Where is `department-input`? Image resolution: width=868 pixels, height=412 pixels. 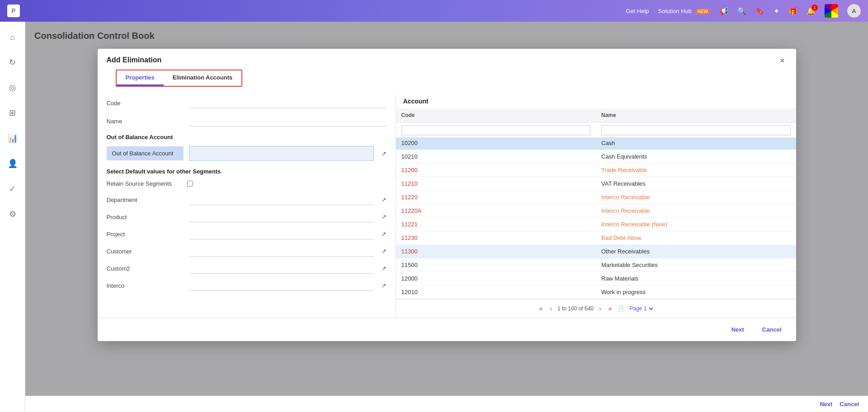 department-input is located at coordinates (281, 200).